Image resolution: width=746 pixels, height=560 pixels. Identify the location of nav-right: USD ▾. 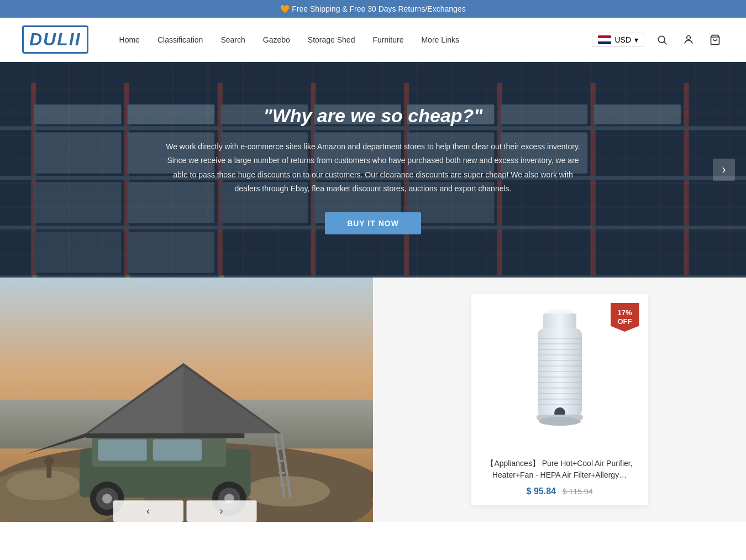
(658, 40).